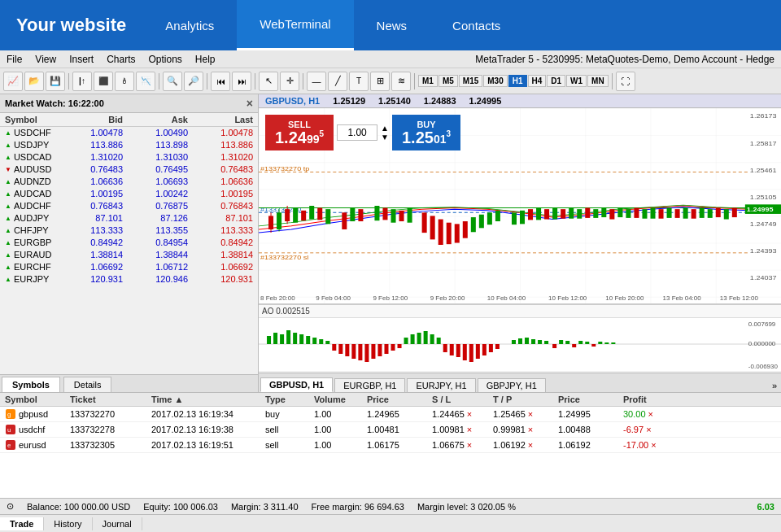  What do you see at coordinates (205, 59) in the screenshot?
I see `menu-help: Help` at bounding box center [205, 59].